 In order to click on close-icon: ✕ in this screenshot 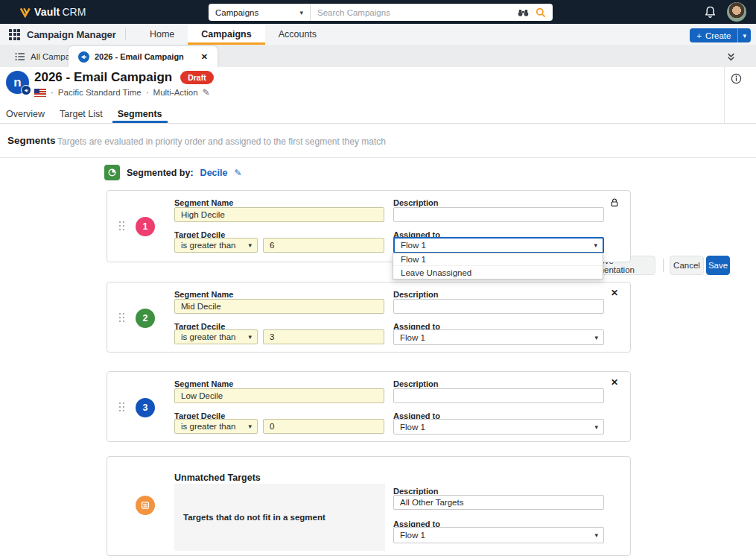, I will do `click(204, 57)`.